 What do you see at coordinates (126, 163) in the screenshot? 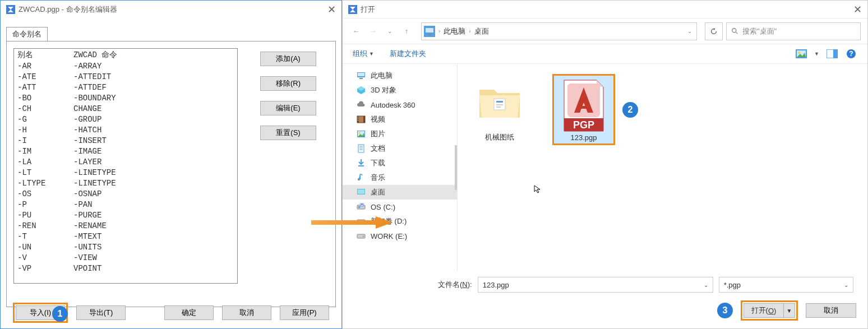
I see `list-item: -LA-LAYER` at bounding box center [126, 163].